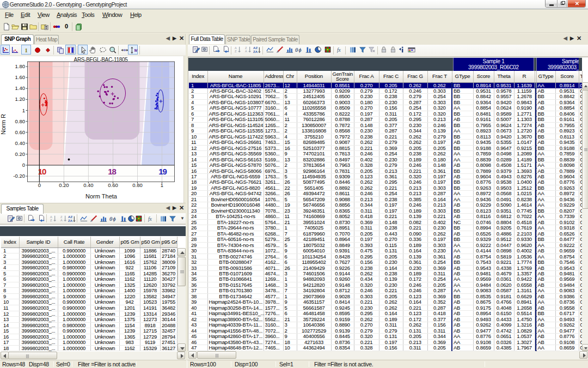 The image size is (588, 368). Describe the element at coordinates (136, 50) in the screenshot. I see `svg-text: M` at that location.